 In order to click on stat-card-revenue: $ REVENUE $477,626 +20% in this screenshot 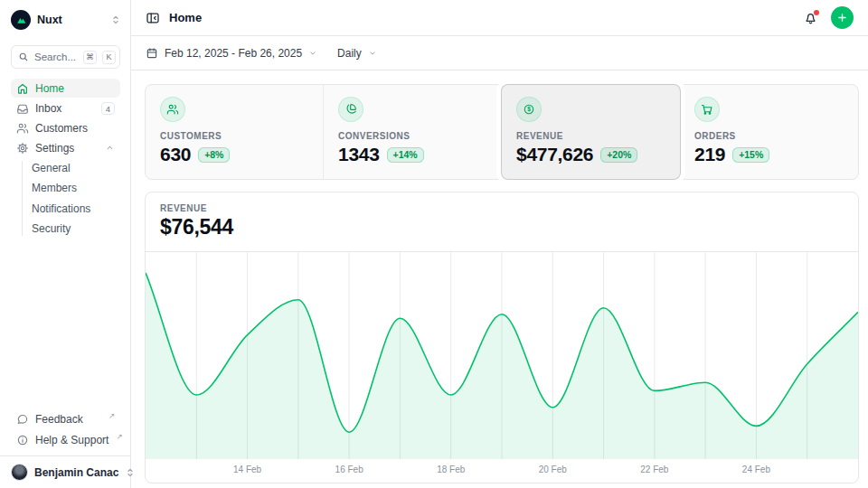, I will do `click(591, 132)`.